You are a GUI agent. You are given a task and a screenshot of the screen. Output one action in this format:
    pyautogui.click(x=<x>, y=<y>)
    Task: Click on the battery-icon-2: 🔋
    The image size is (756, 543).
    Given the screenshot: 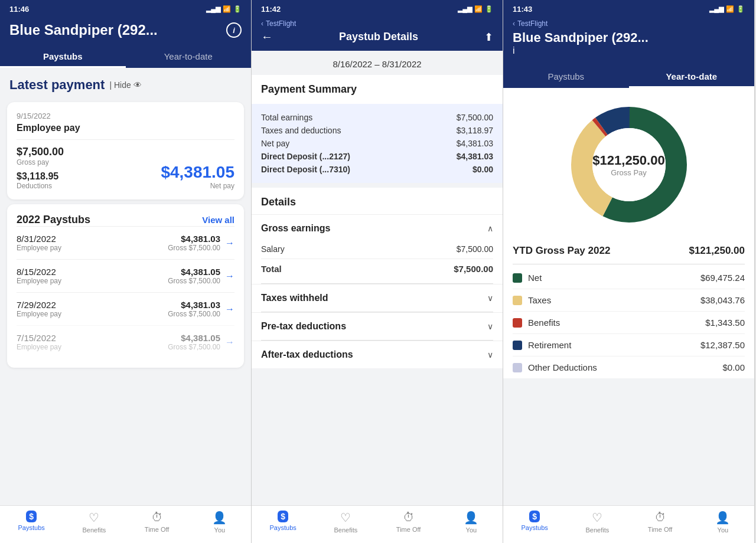 What is the action you would take?
    pyautogui.click(x=489, y=9)
    